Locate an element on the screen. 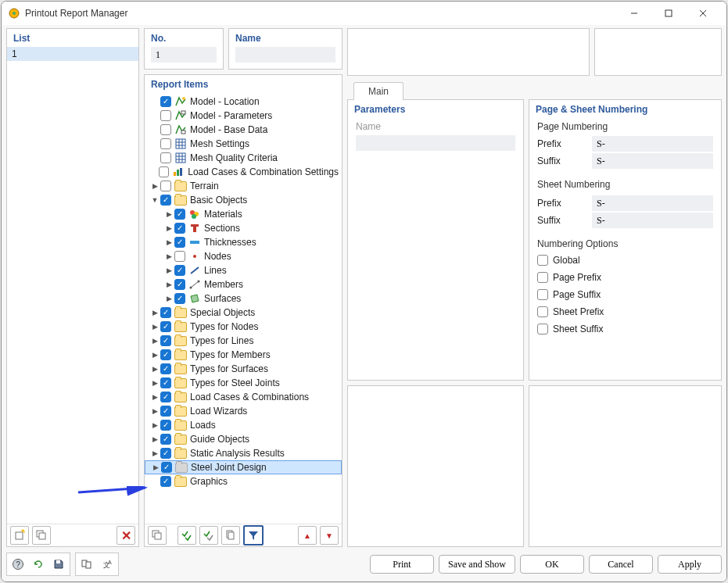  tree-row: ▼Basic Objects is located at coordinates (243, 200).